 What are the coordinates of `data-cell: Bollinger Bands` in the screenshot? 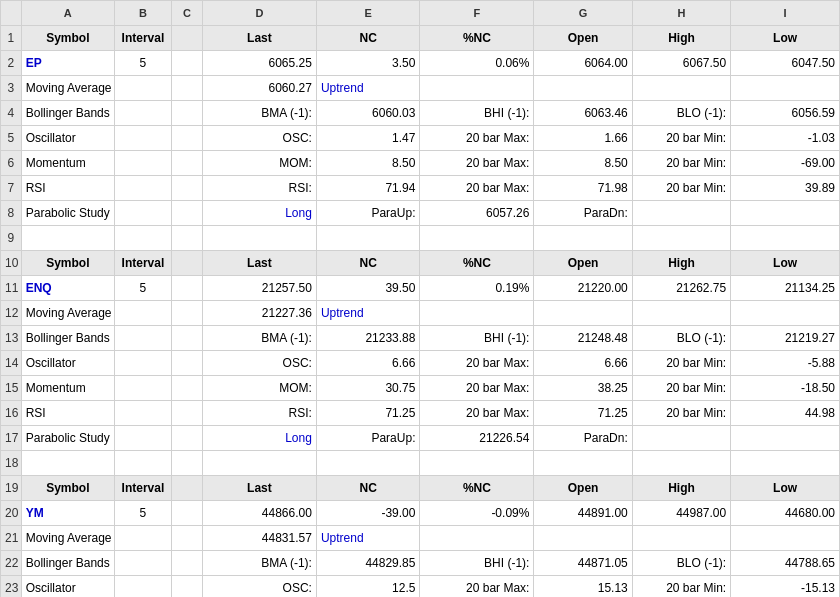 It's located at (68, 114).